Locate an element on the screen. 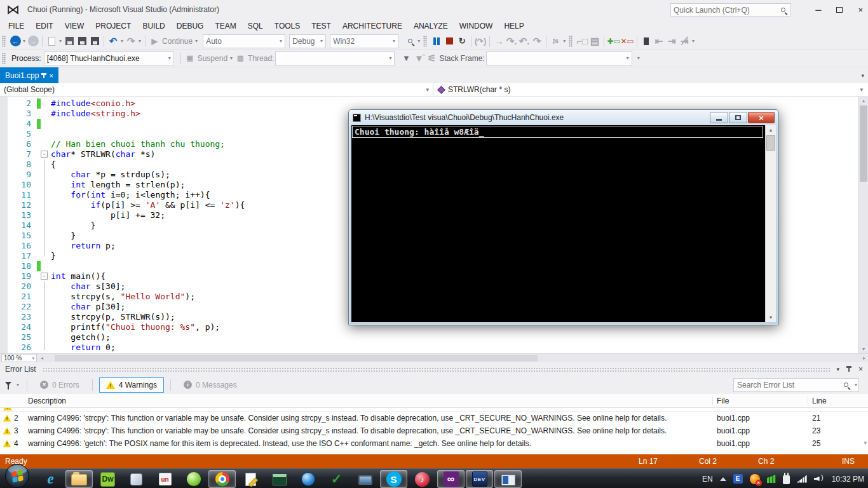 The width and height of the screenshot is (868, 488). partially-visible-row: ! is located at coordinates (434, 410).